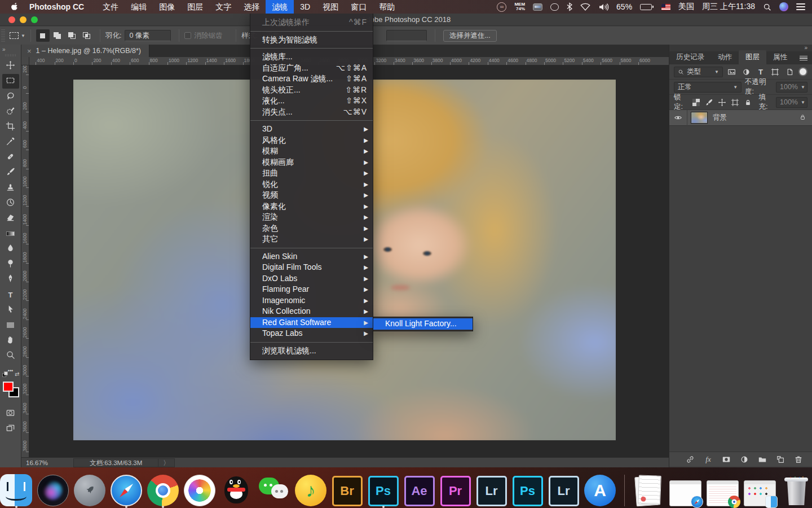  Describe the element at coordinates (311, 185) in the screenshot. I see `filter-menu-item-锐化: 锐化▶` at that location.